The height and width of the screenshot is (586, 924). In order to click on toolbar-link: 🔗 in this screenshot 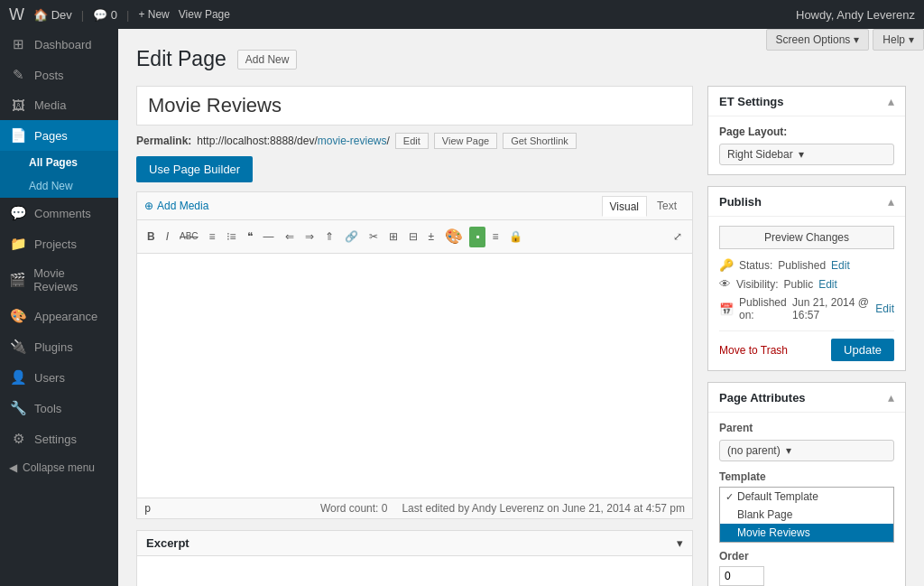, I will do `click(352, 237)`.